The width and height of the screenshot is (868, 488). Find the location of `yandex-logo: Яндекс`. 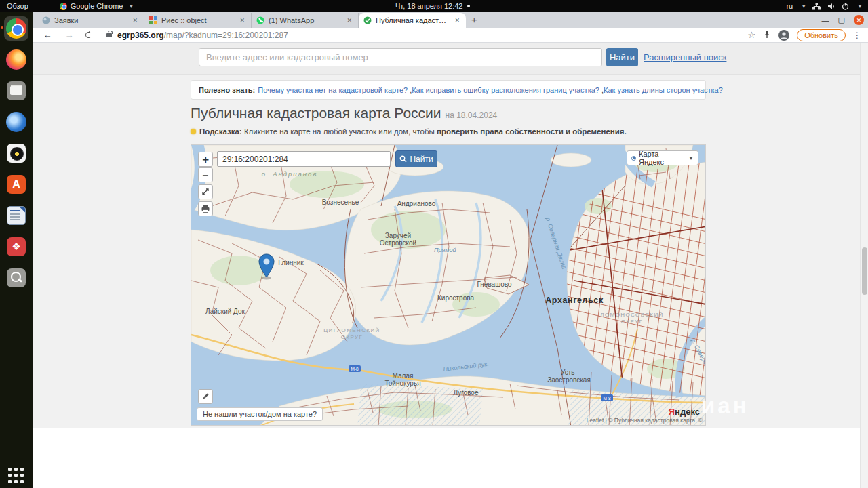

yandex-logo: Яндекс is located at coordinates (684, 412).